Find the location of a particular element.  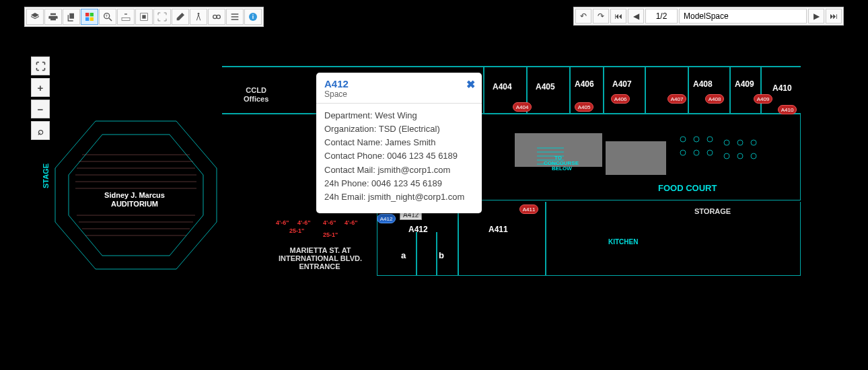

room-a411: A411 is located at coordinates (498, 229).